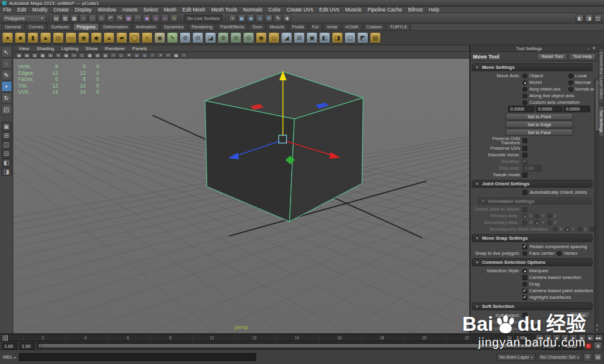 This screenshot has width=604, height=364. What do you see at coordinates (544, 89) in the screenshot?
I see `radio-move-axis-along-rotation: Along rotation axis` at bounding box center [544, 89].